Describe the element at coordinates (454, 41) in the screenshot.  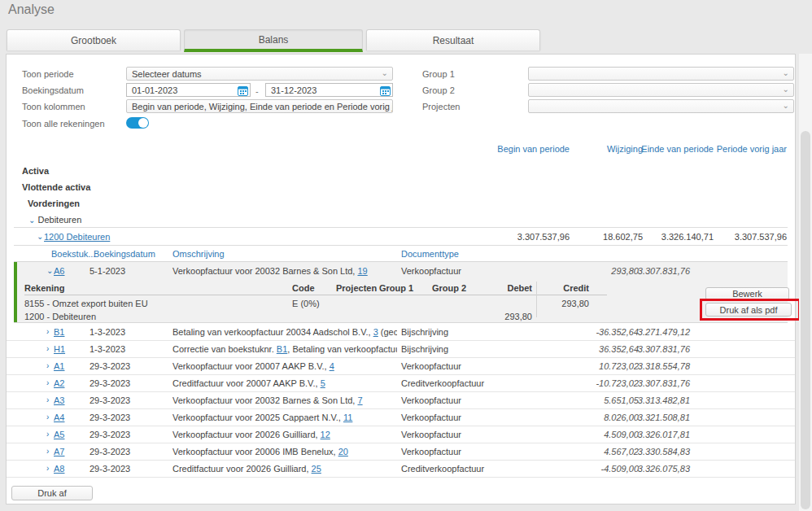
I see `tab-resultaat-label: Resultaat` at that location.